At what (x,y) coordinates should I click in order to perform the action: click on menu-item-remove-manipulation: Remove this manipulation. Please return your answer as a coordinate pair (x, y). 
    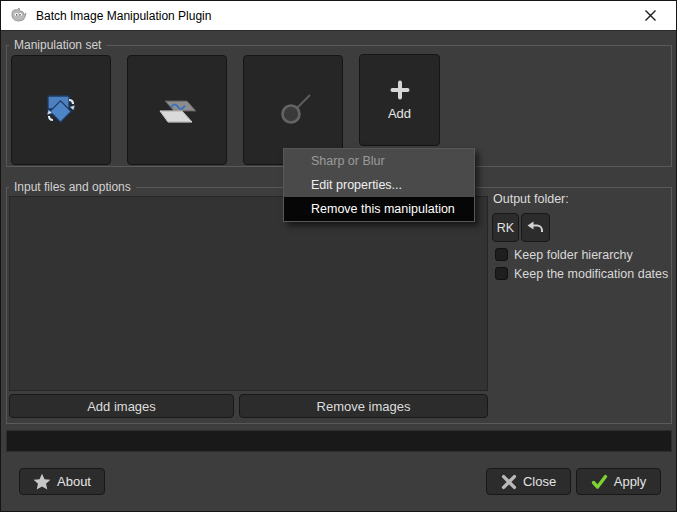
    Looking at the image, I should click on (379, 209).